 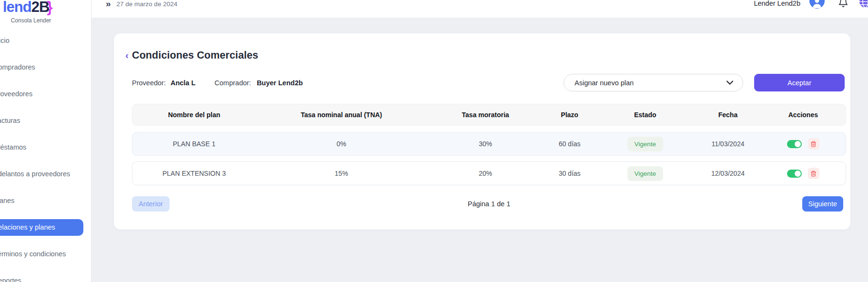 I want to click on current-date: 27 de marzo de 2024, so click(x=147, y=4).